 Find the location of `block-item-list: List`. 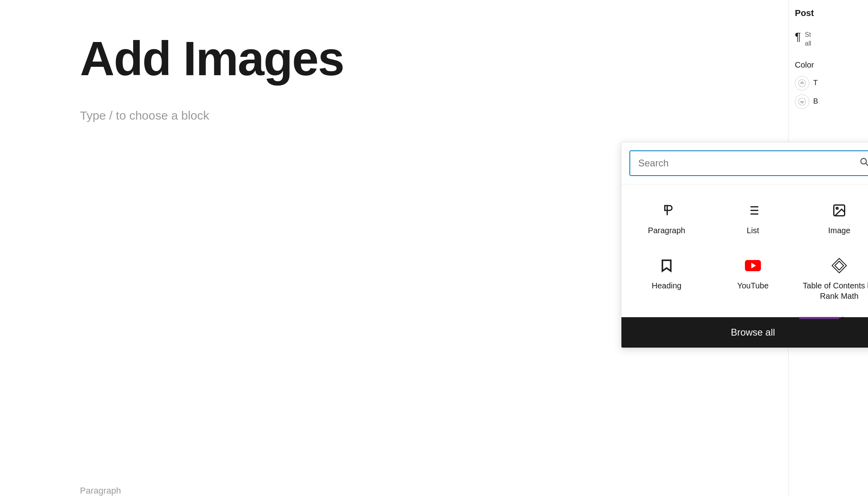

block-item-list: List is located at coordinates (753, 218).